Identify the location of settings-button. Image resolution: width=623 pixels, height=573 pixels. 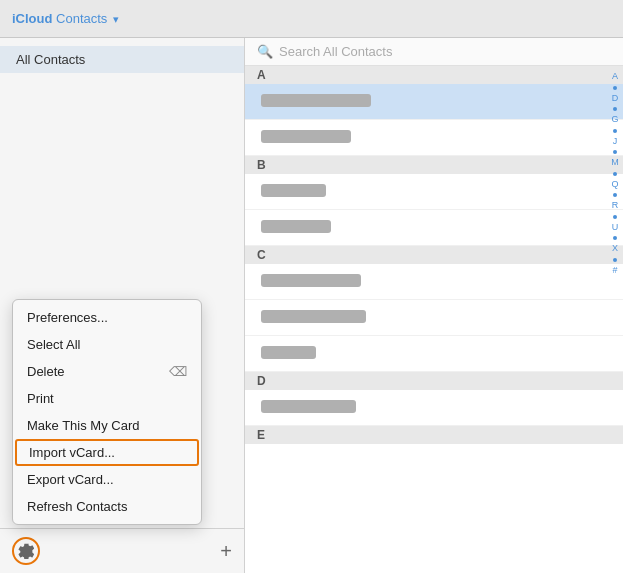
(26, 551).